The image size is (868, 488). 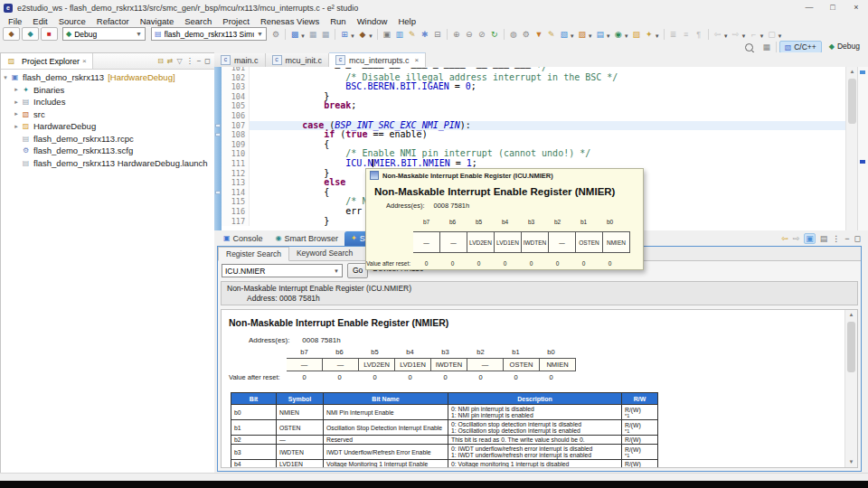 What do you see at coordinates (749, 47) in the screenshot?
I see `search-icon` at bounding box center [749, 47].